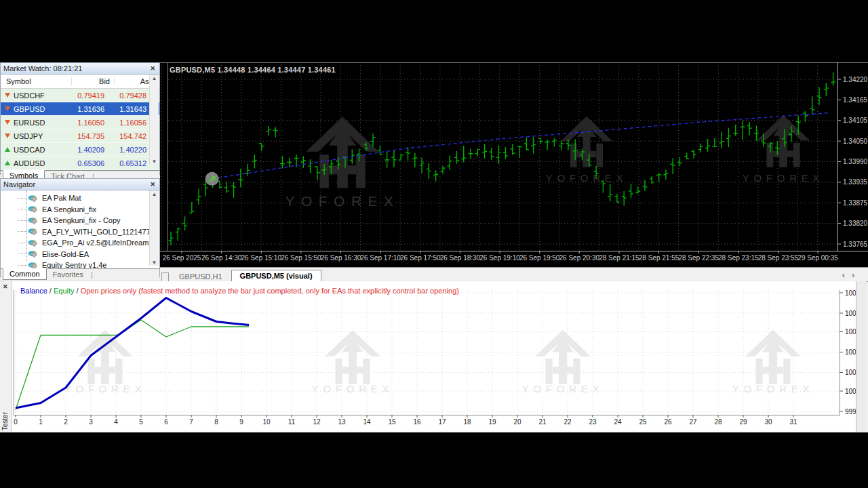 The image size is (868, 488). Describe the element at coordinates (80, 69) in the screenshot. I see `market-watch-titlebar: Market Watch: 08:21:21 ✕` at that location.